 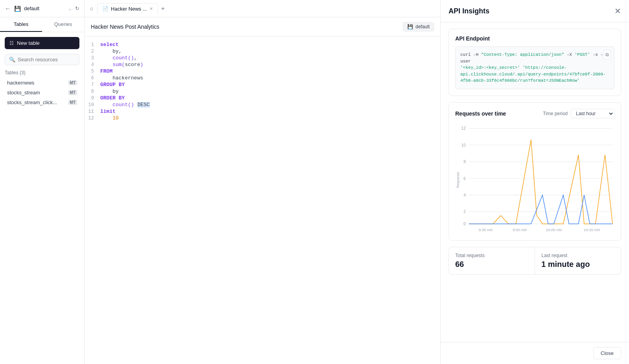 What do you see at coordinates (423, 27) in the screenshot?
I see `db-badge-label: default` at bounding box center [423, 27].